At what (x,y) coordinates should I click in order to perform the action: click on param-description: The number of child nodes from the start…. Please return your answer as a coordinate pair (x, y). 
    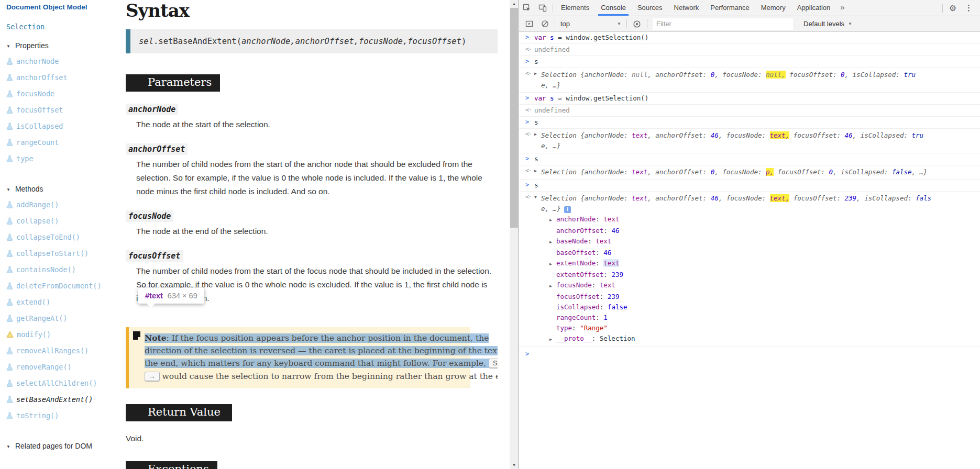
    Looking at the image, I should click on (317, 178).